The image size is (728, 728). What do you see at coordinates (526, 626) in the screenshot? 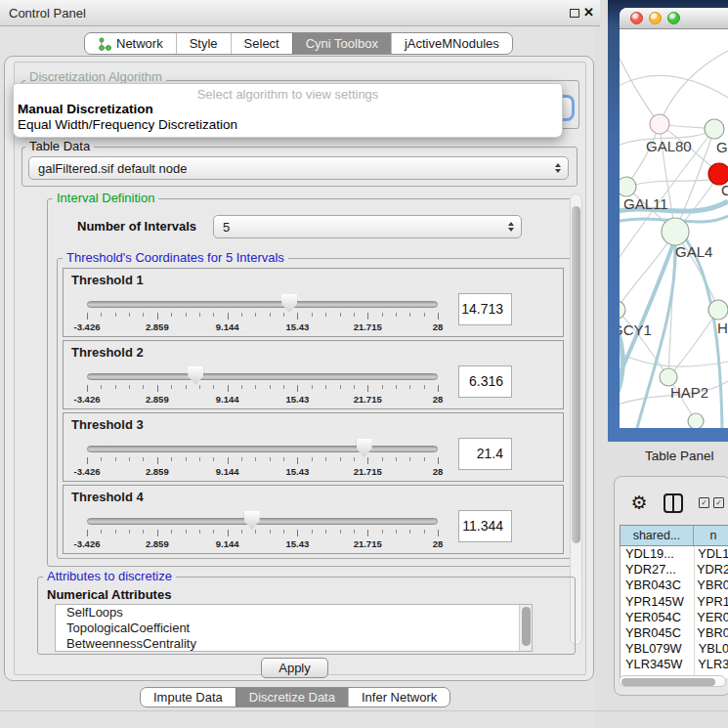
I see `attributes-scrollbar-thumb` at bounding box center [526, 626].